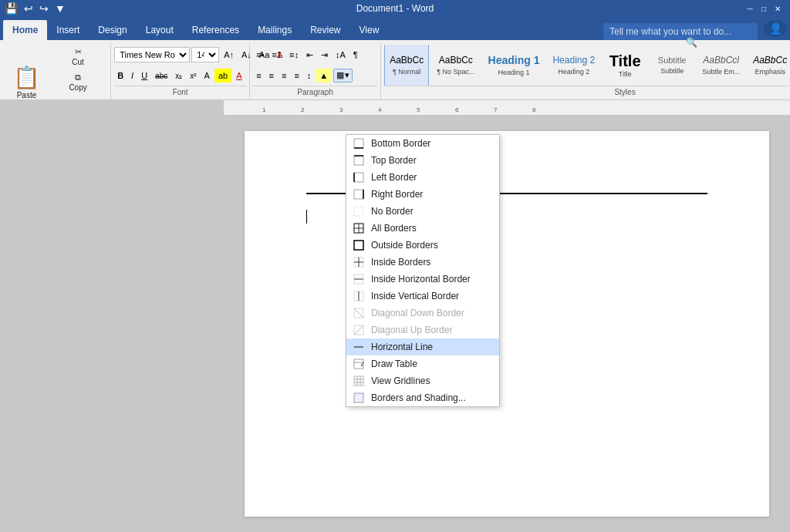  I want to click on menu-item-top-border: Top Border, so click(423, 160).